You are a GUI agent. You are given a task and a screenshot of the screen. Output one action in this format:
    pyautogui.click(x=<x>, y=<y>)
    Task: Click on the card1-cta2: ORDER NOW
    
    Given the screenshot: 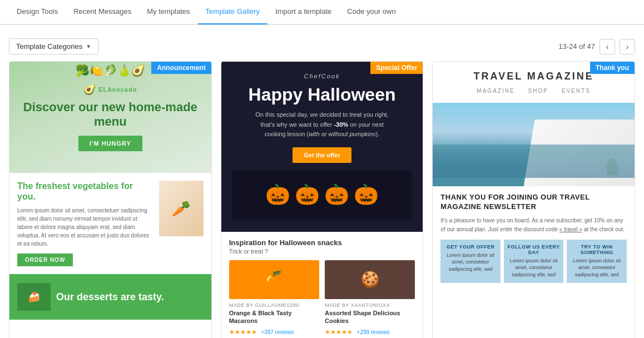 What is the action you would take?
    pyautogui.click(x=45, y=260)
    